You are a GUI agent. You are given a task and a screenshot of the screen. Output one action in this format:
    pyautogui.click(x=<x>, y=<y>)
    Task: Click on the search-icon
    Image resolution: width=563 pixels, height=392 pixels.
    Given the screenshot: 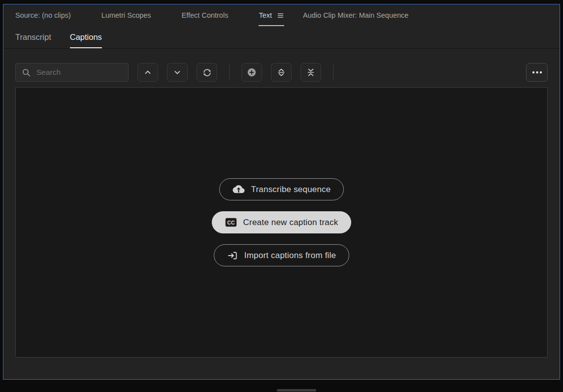 What is the action you would take?
    pyautogui.click(x=26, y=72)
    